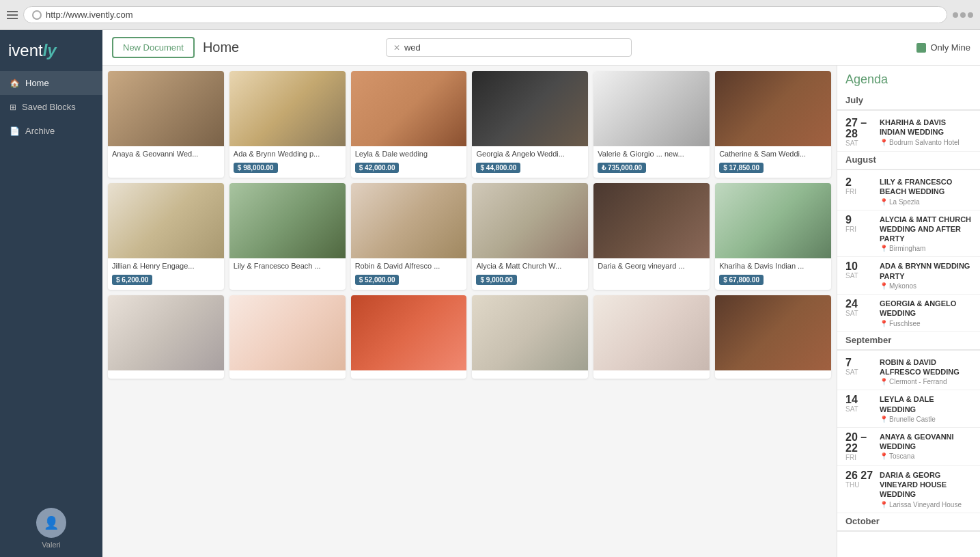  Describe the element at coordinates (860, 313) in the screenshot. I see `agenda-date: 24SAT` at that location.